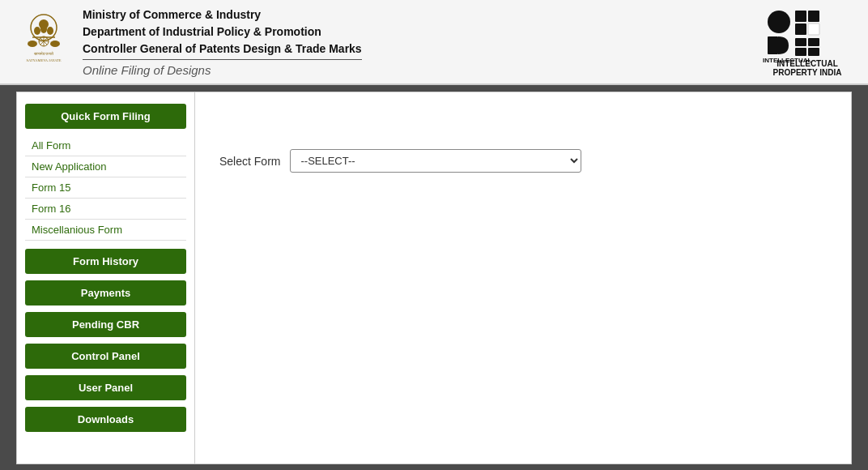 The width and height of the screenshot is (868, 470). What do you see at coordinates (105, 167) in the screenshot?
I see `sidebar-item-new-application: New Application` at bounding box center [105, 167].